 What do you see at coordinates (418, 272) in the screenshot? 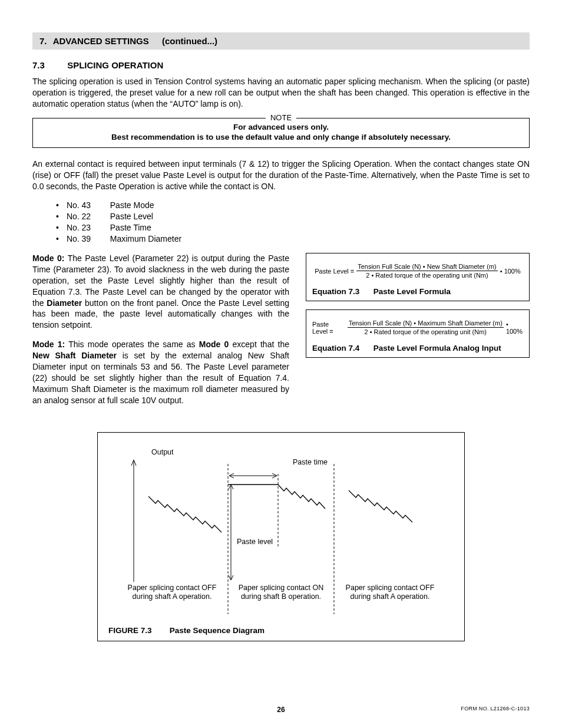
I see `equation-7-3-formula: Paste Level = Tension Full Scale (N) • N…` at bounding box center [418, 272].